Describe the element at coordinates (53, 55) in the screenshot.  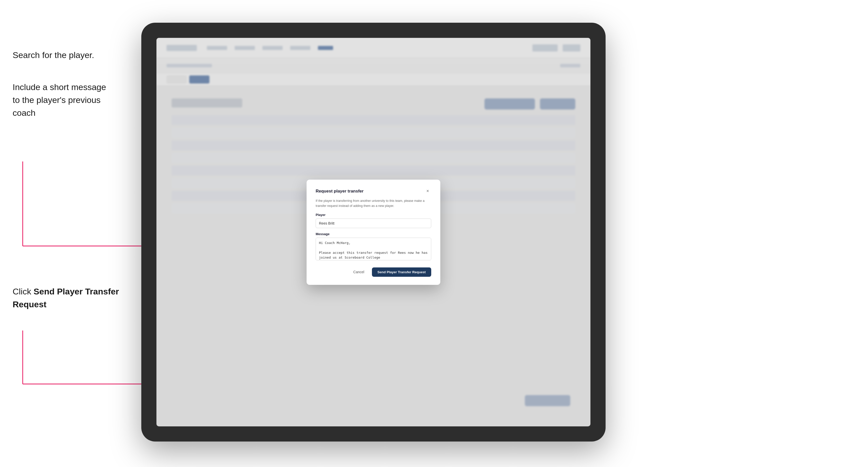
I see `annotation-search-text: Search for the player.` at that location.